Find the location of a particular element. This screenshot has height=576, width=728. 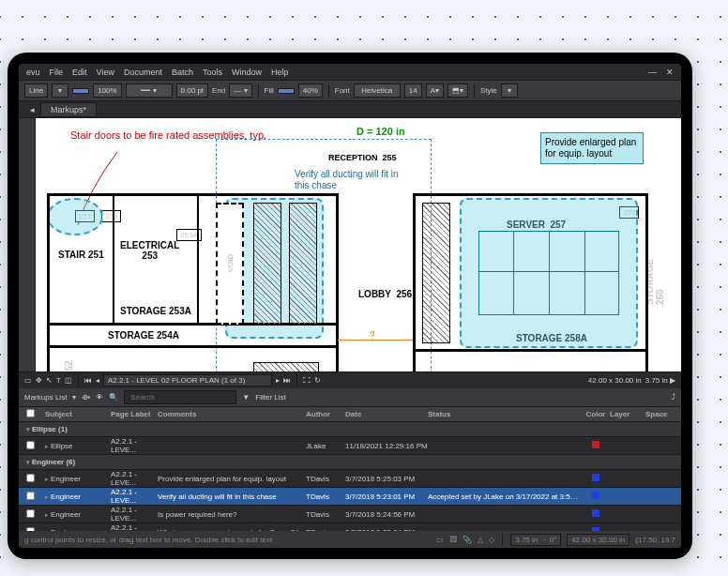

menu-window: Window is located at coordinates (247, 72).